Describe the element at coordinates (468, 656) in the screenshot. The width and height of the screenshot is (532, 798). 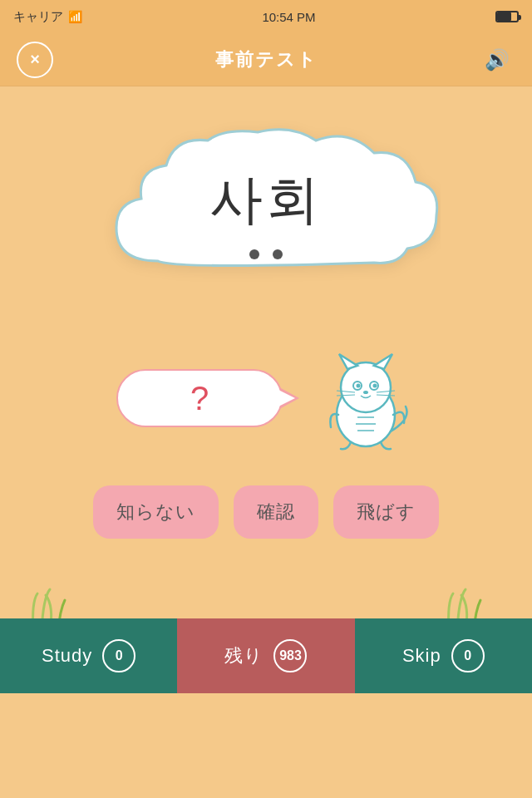
I see `skip-badge: 0` at that location.